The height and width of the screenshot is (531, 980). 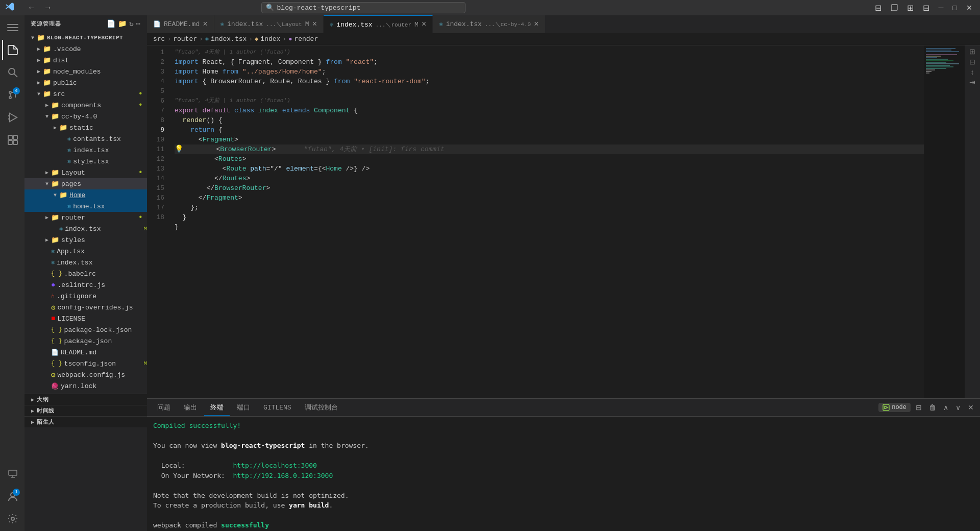 I want to click on close-button: ✕, so click(x=969, y=8).